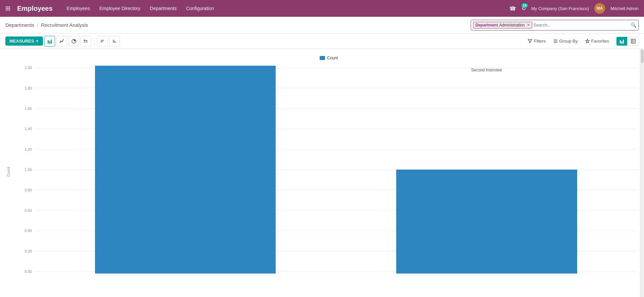 The image size is (644, 297). What do you see at coordinates (329, 58) in the screenshot?
I see `chart-legend: Count` at bounding box center [329, 58].